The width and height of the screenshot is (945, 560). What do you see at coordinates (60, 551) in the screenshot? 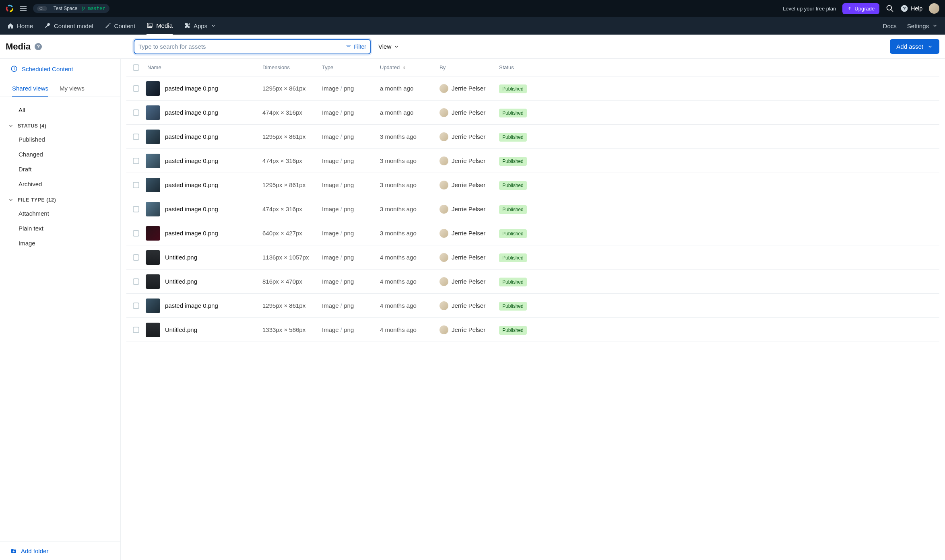
I see `add-folder-button: Add folder` at bounding box center [60, 551].